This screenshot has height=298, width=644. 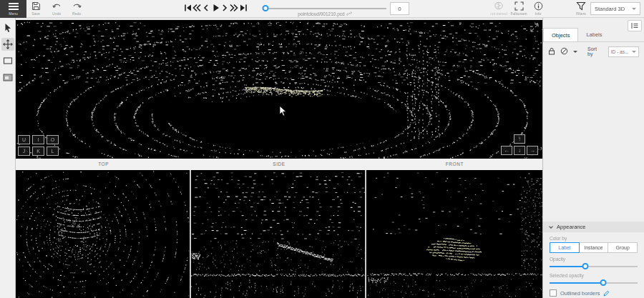 I want to click on image-view-button, so click(x=8, y=77).